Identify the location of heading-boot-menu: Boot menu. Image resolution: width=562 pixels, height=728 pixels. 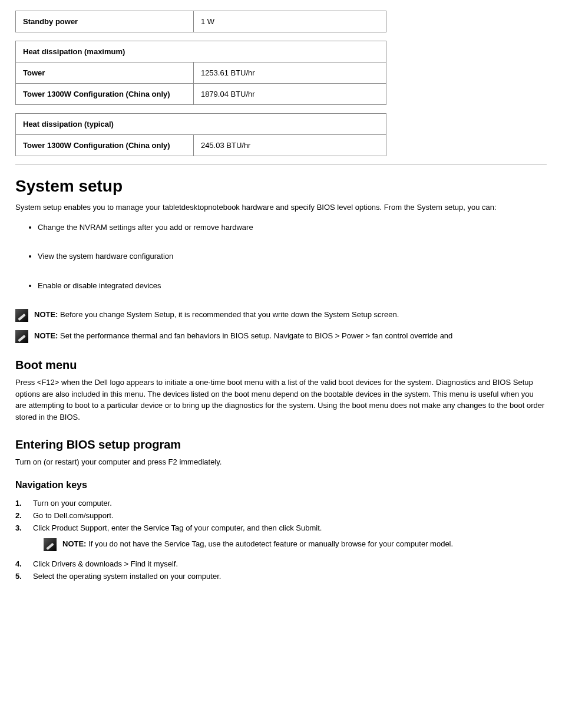
(281, 365).